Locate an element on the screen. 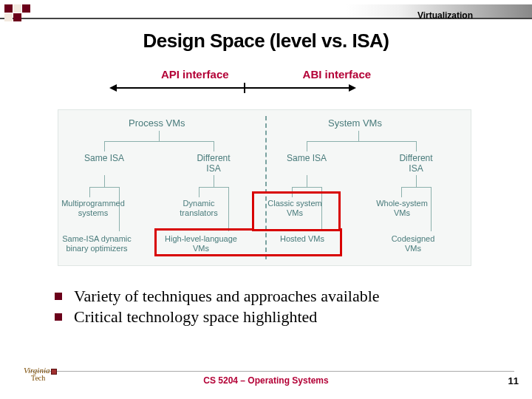 This screenshot has width=532, height=399. system-vms-header: System VMs is located at coordinates (355, 123).